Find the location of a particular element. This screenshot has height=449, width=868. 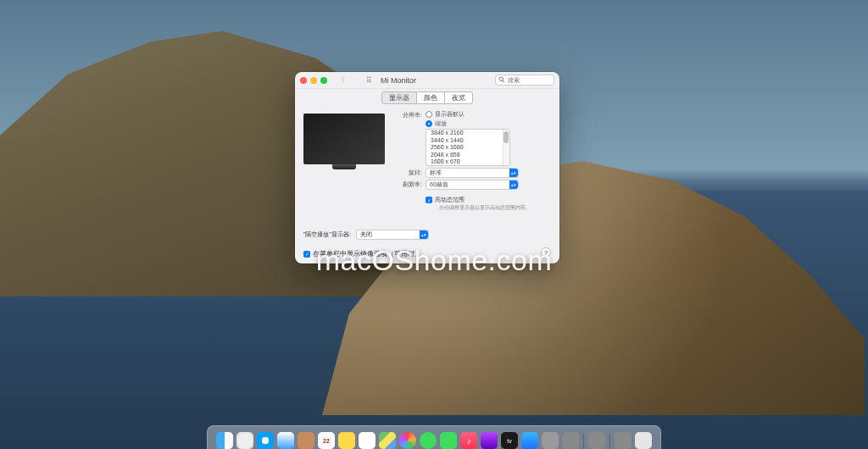

dock-calendar: 22 is located at coordinates (326, 441).